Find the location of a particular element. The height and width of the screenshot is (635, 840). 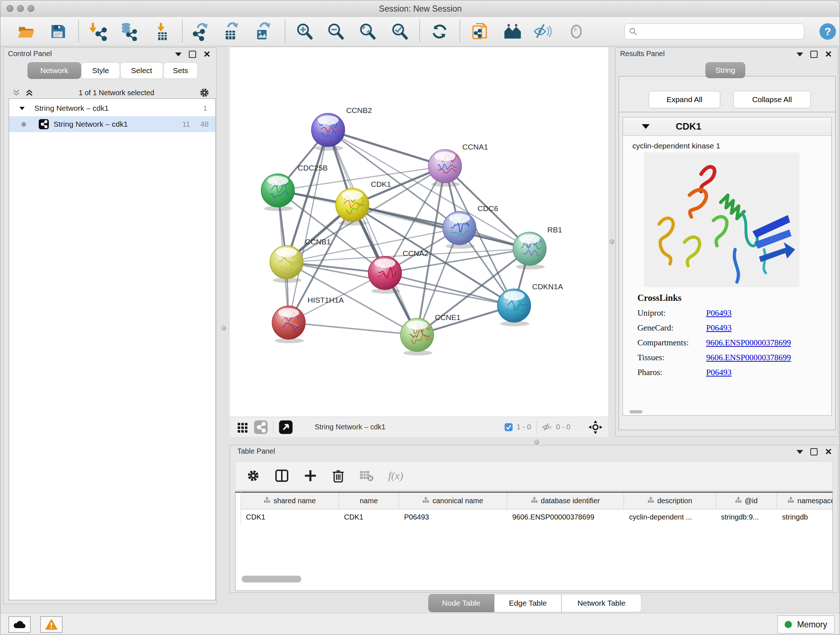

collapse-all-button: Collapse All is located at coordinates (772, 100).